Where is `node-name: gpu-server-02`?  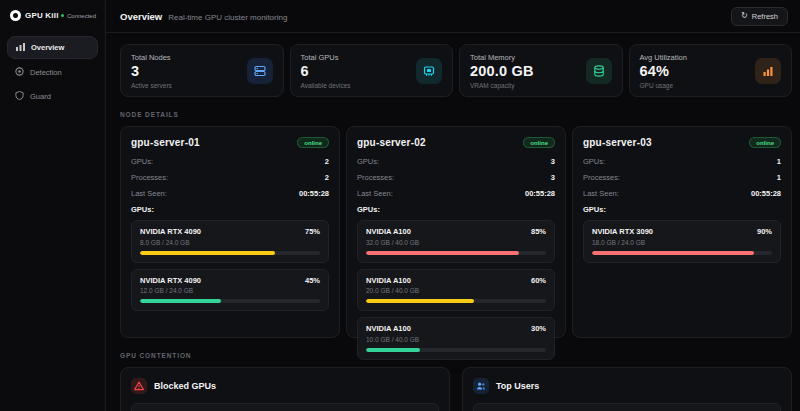
node-name: gpu-server-02 is located at coordinates (392, 142).